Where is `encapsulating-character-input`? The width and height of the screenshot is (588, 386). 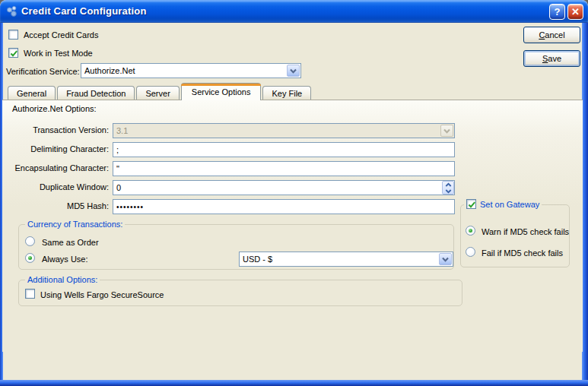 encapsulating-character-input is located at coordinates (284, 169).